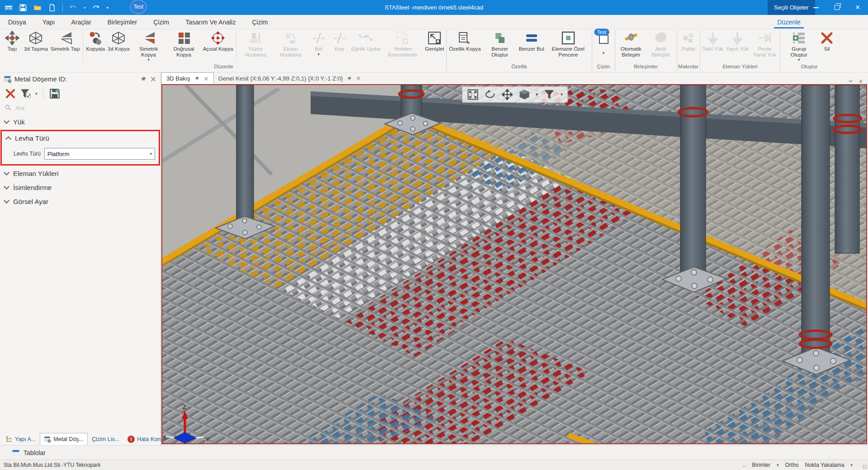  What do you see at coordinates (549, 95) in the screenshot?
I see `filter-icon` at bounding box center [549, 95].